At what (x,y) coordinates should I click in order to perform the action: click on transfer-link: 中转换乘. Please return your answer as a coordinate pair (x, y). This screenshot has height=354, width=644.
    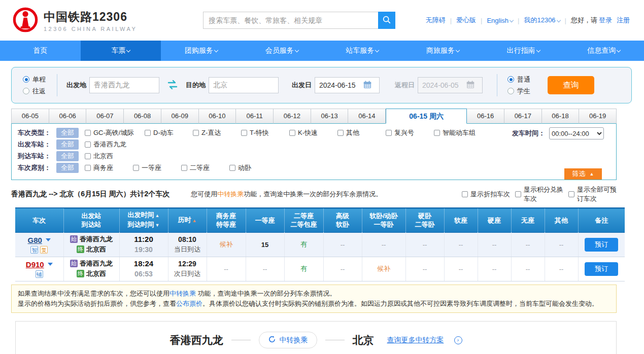
    Looking at the image, I should click on (183, 293).